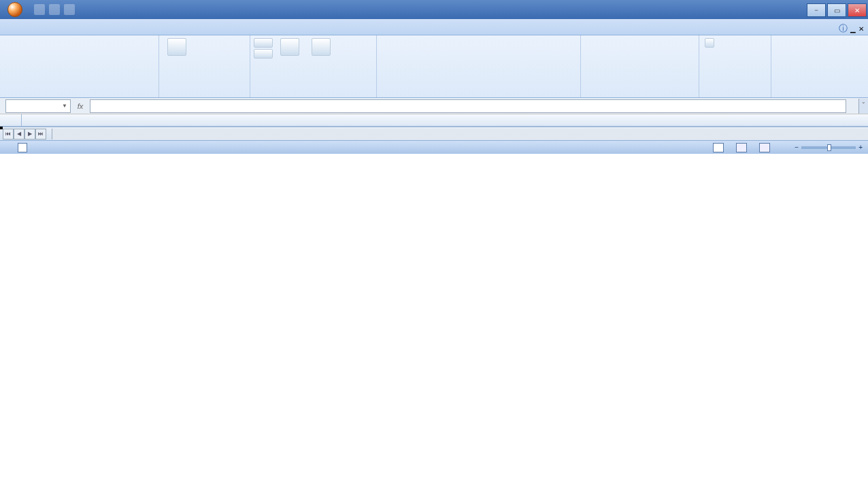  Describe the element at coordinates (434, 67) in the screenshot. I see `ribbon` at that location.